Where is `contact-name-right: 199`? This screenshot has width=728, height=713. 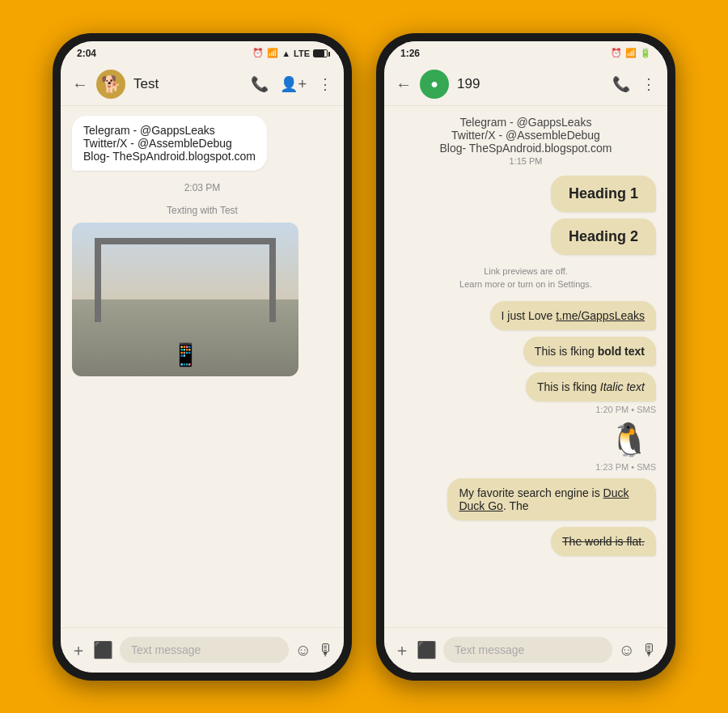
contact-name-right: 199 is located at coordinates (531, 84).